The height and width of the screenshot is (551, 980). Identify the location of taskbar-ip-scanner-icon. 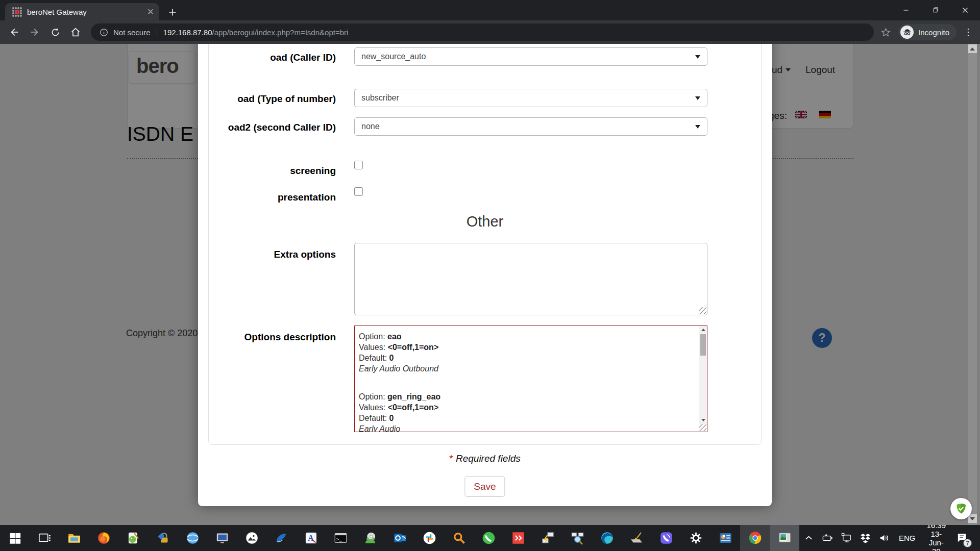
(577, 538).